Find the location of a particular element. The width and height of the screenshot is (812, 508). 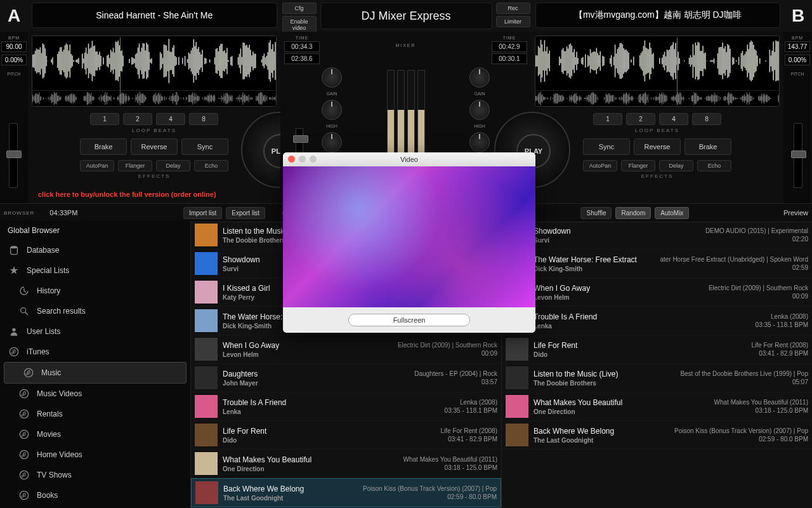

deck-b-fx-flanger: Flanger is located at coordinates (638, 166).